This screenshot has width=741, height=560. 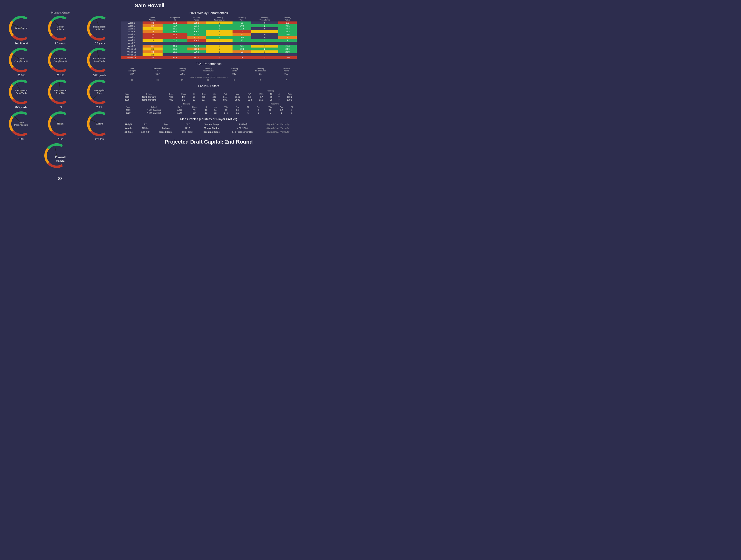 What do you see at coordinates (242, 40) in the screenshot?
I see `weekly-cell-6-5: 98` at bounding box center [242, 40].